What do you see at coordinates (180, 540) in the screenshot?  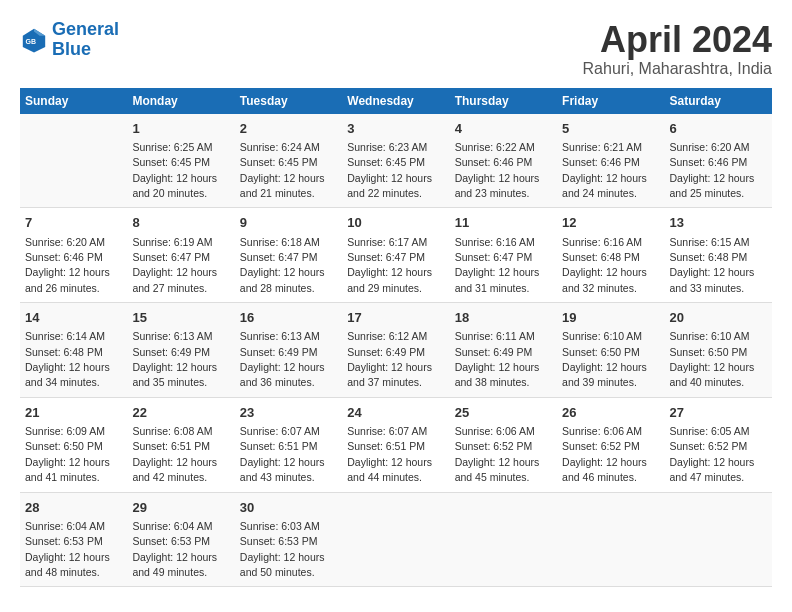 I see `day-cell: 29Sunrise: 6:04 AM Sunset: 6:53 PM Dayli…` at bounding box center [180, 540].